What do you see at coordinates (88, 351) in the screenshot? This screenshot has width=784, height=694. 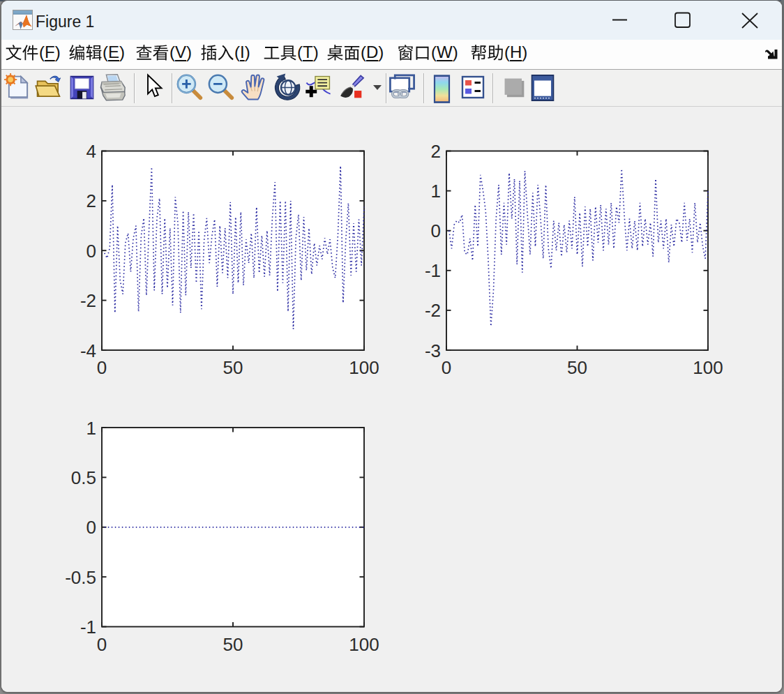 I see `svg-text: -4` at bounding box center [88, 351].